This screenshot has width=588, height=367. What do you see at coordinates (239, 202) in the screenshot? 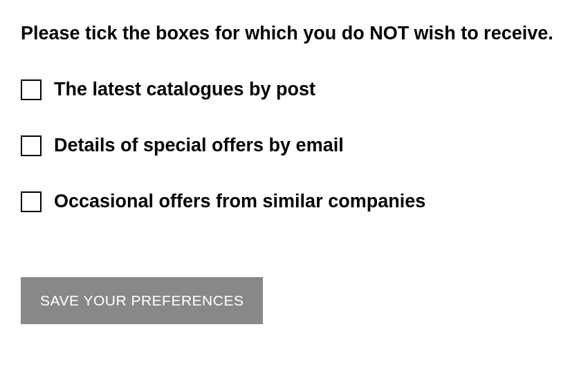
I see `checkbox-label-occasional-offers: Occasional offers from similar companies` at bounding box center [239, 202].